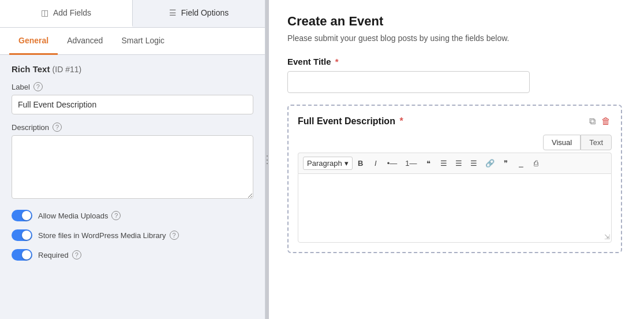 Image resolution: width=644 pixels, height=319 pixels. Describe the element at coordinates (80, 216) in the screenshot. I see `allow-media-label: Allow Media Uploads ?` at that location.